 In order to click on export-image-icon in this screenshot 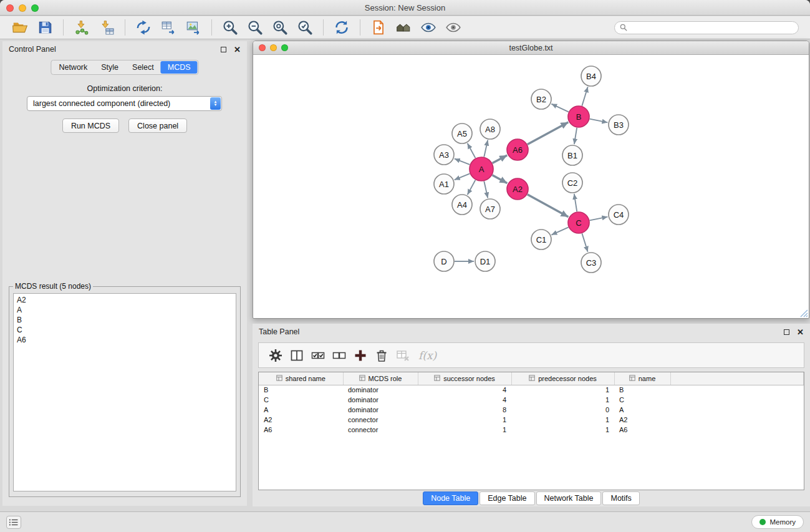, I will do `click(193, 27)`.